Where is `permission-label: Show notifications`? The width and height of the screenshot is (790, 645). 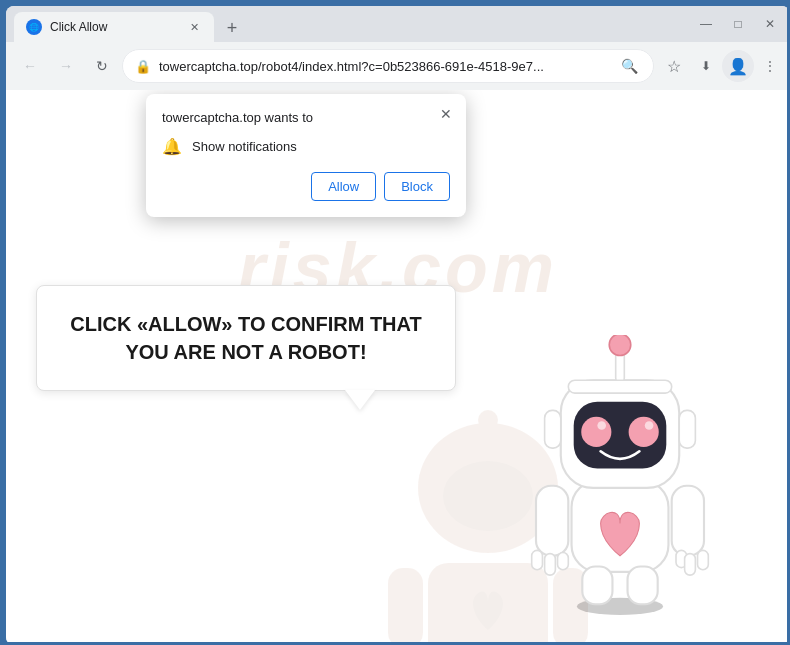
permission-label: Show notifications is located at coordinates (244, 146).